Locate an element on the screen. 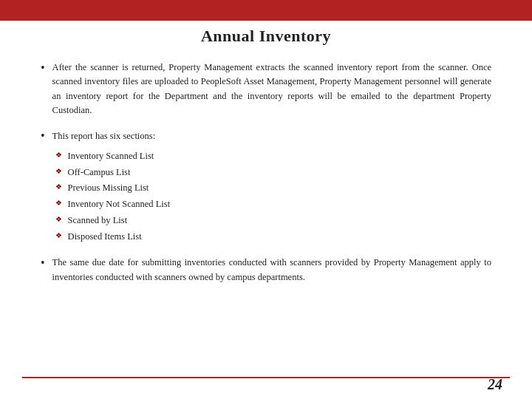 Image resolution: width=532 pixels, height=399 pixels. sub-item-text: Disposed Items List is located at coordinates (105, 236).